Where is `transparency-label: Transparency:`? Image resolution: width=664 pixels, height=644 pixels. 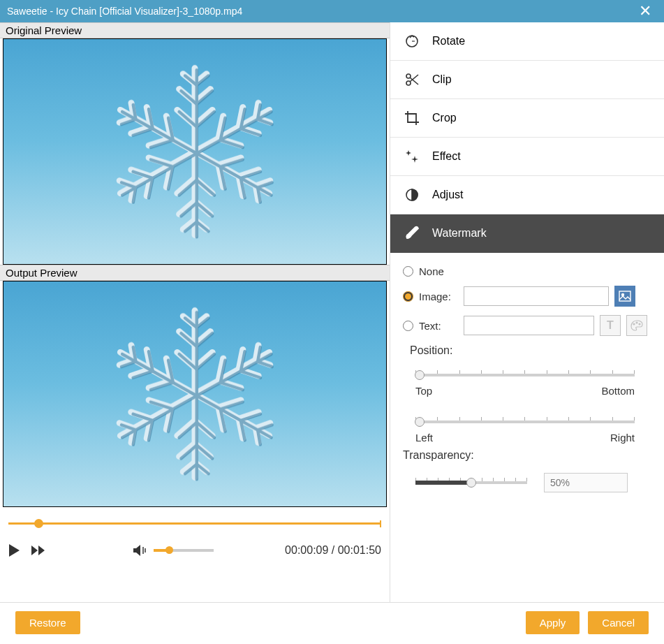 transparency-label: Transparency: is located at coordinates (525, 455).